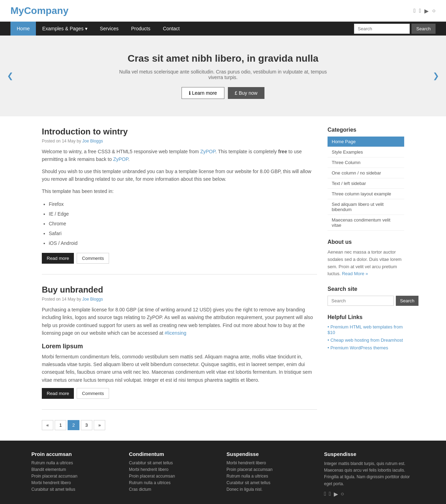  Describe the element at coordinates (39, 11) in the screenshot. I see `logo: MyCompany` at that location.